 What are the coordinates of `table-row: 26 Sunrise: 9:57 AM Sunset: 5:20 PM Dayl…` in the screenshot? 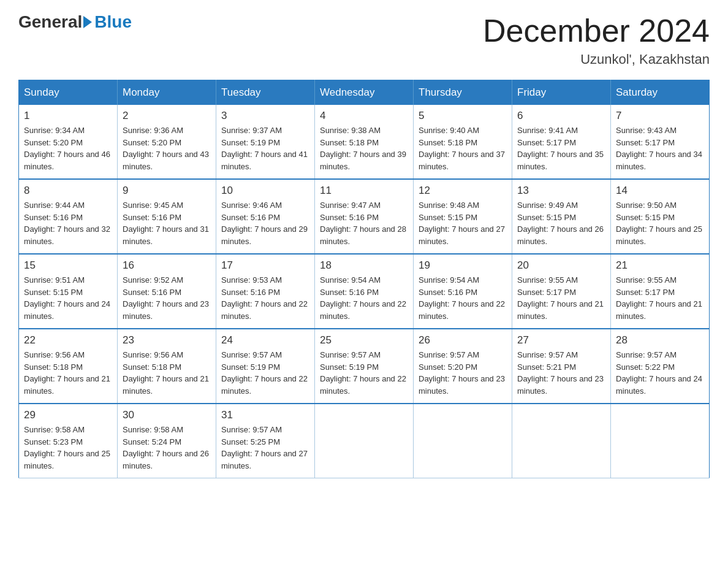 It's located at (463, 366).